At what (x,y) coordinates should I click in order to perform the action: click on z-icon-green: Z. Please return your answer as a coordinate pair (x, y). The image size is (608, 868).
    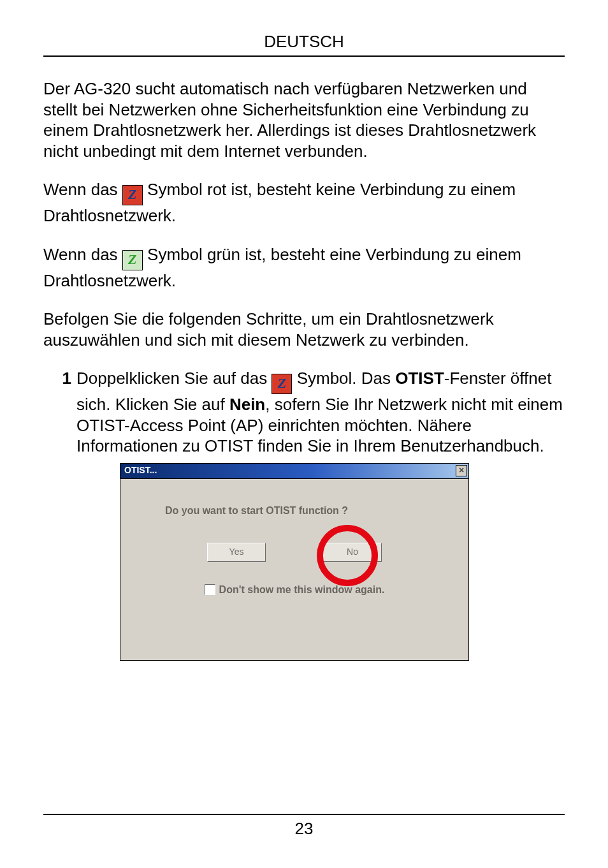
    Looking at the image, I should click on (133, 260).